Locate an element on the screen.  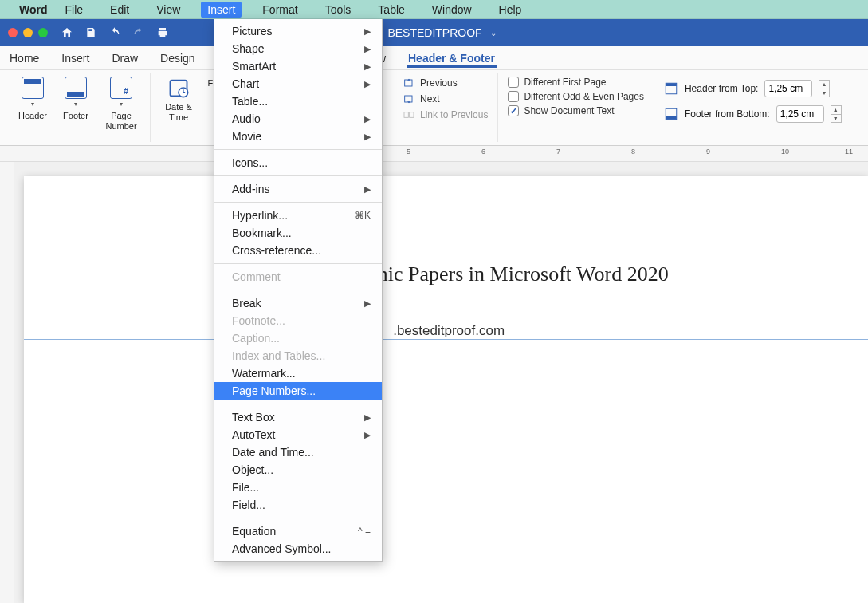
different-first-page-checkbox: Different First Page is located at coordinates (575, 82).